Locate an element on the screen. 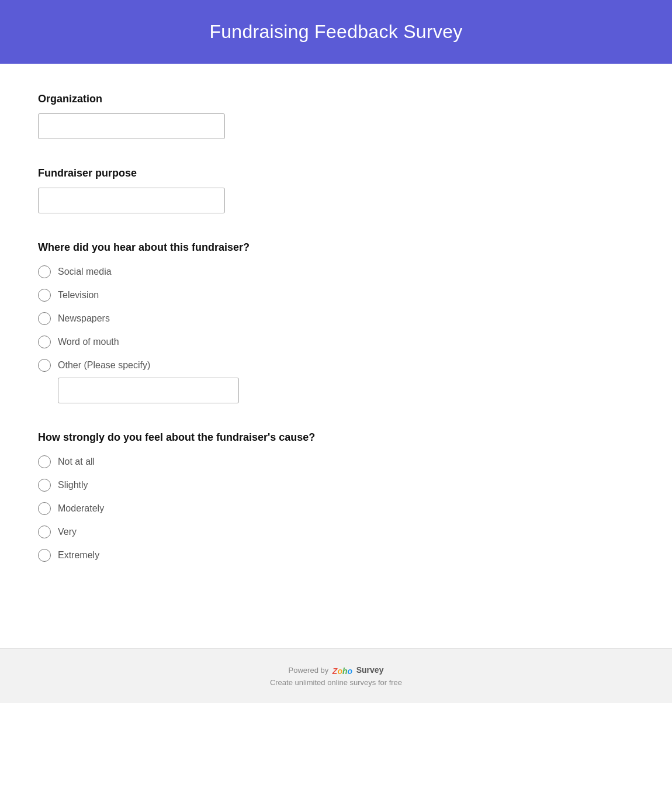 The width and height of the screenshot is (672, 795). radio-word-of-mouth is located at coordinates (44, 342).